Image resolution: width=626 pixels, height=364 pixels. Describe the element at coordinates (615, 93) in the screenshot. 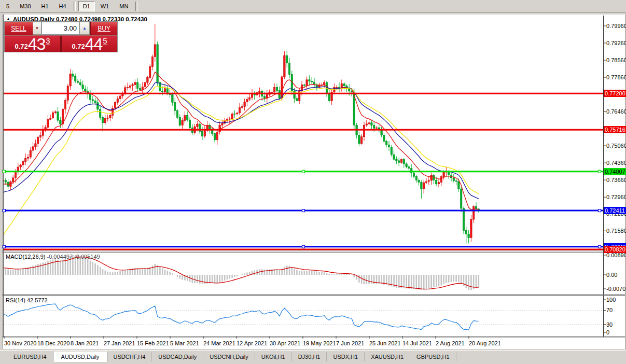

I see `line-price-badge: 0.77200` at that location.